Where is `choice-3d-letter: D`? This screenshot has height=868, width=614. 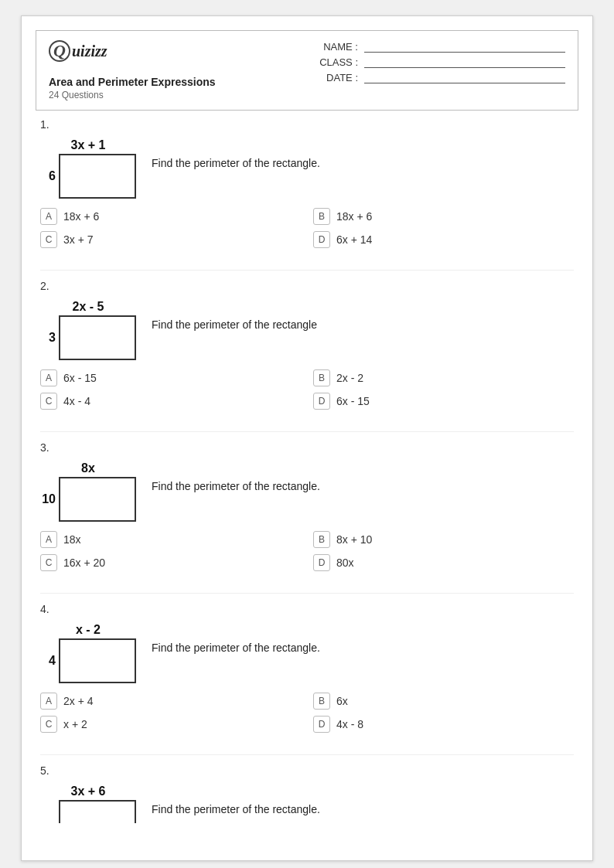
choice-3d-letter: D is located at coordinates (322, 563).